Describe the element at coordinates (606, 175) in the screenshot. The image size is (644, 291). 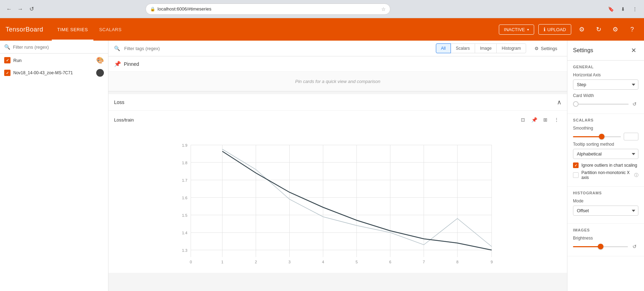
I see `partition-row: Partition non-monotonic X axis ⓘ` at that location.